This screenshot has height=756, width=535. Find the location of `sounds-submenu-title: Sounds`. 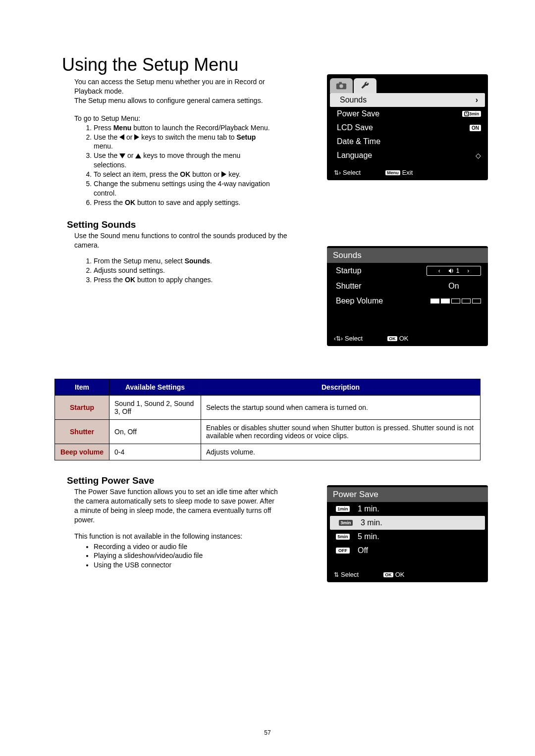

sounds-submenu-title: Sounds is located at coordinates (407, 255).